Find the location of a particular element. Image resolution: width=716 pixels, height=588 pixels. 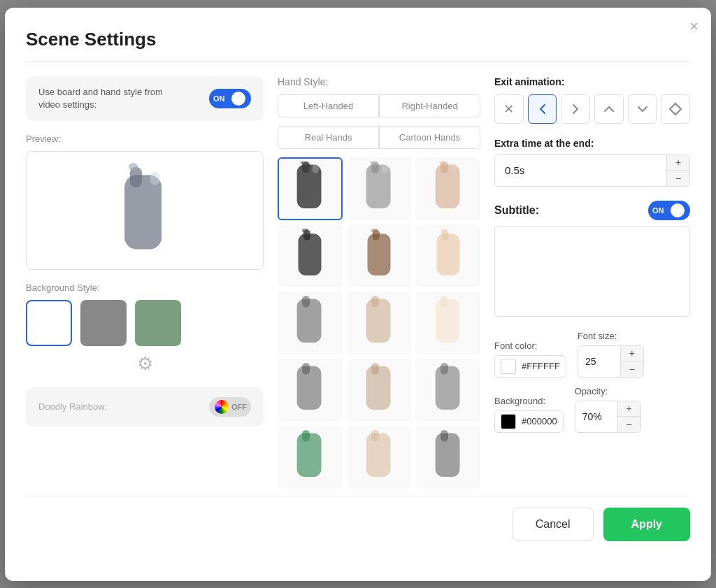

gear-icon-wrap: ⚙ is located at coordinates (145, 364).